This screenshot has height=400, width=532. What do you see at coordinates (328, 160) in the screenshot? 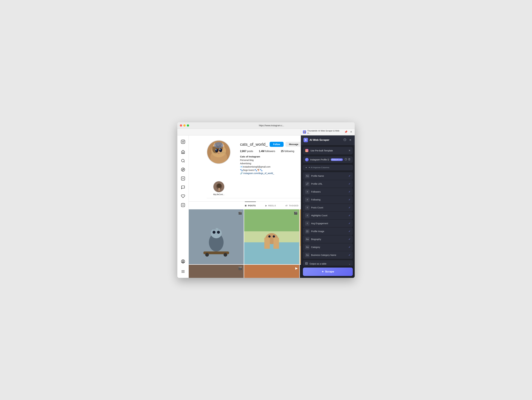
I see `template-item: ✓ Instagram Profile D Prebuilt-built` at bounding box center [328, 160].